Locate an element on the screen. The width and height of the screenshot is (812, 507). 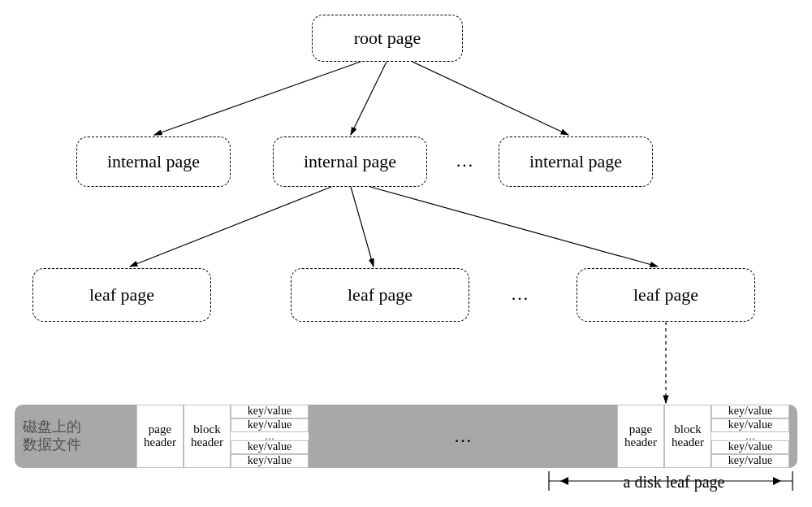
disk-file-label: 磁盘上的 数据文件 is located at coordinates (76, 436).